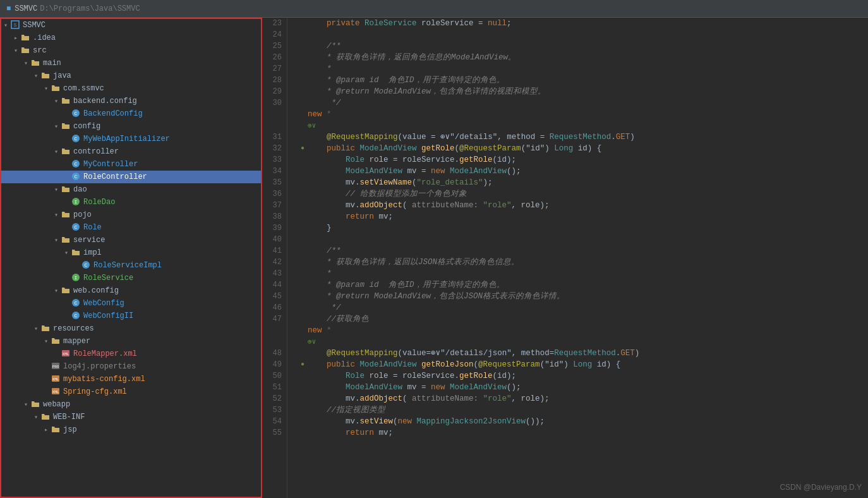 Image resolution: width=868 pixels, height=498 pixels. Describe the element at coordinates (131, 367) in the screenshot. I see `tree-item-log4j.properties: PROlog4j.properties` at that location.